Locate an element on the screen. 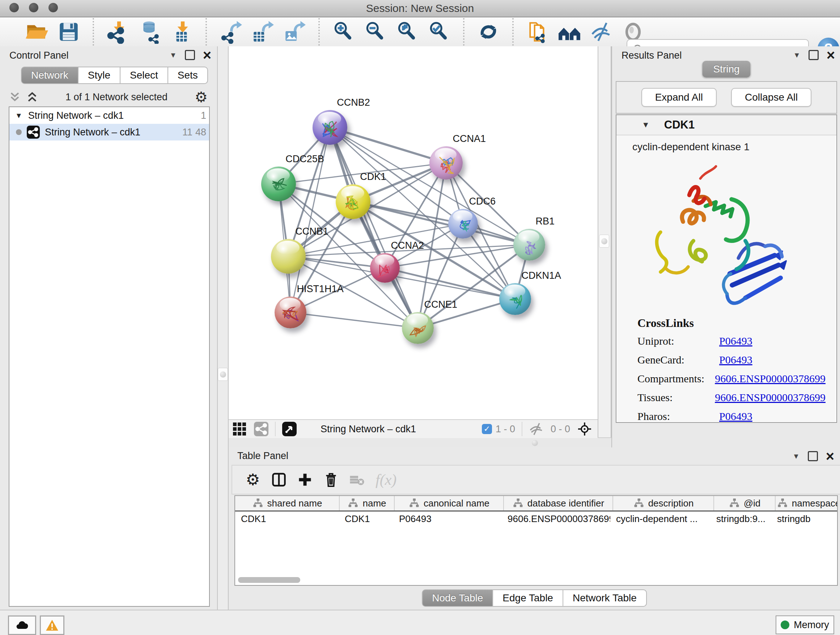 The height and width of the screenshot is (635, 840). selected-checkbox-icon: ✓ is located at coordinates (487, 429).